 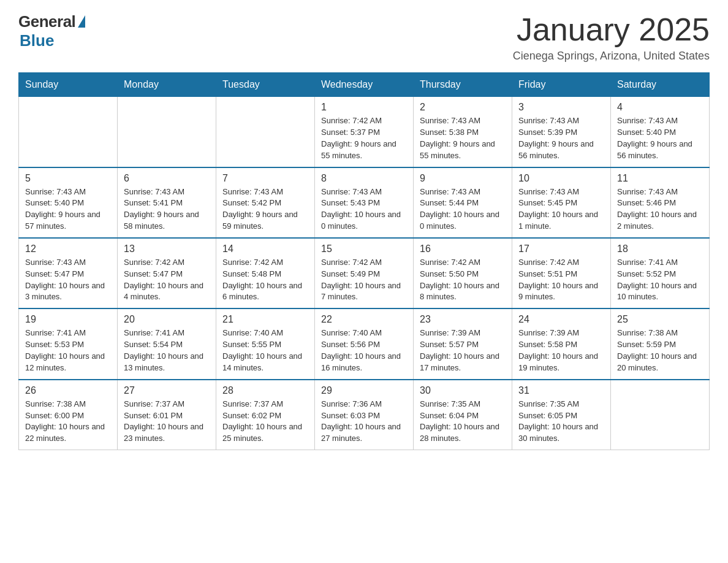 What do you see at coordinates (660, 107) in the screenshot?
I see `day-number: 4` at bounding box center [660, 107].